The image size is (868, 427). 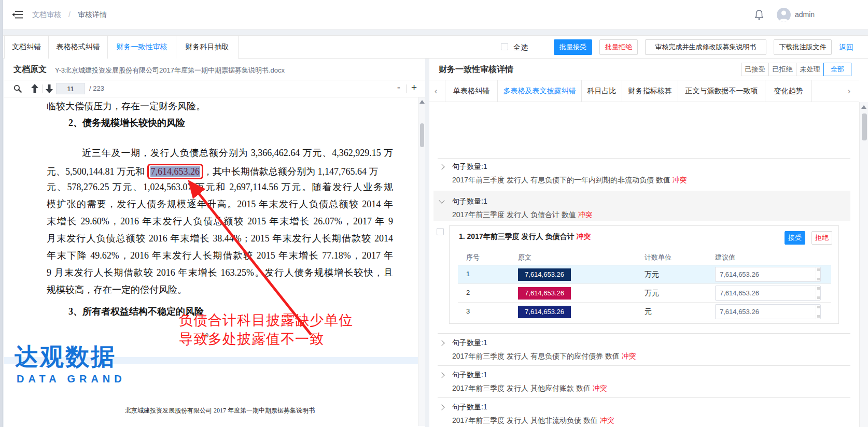 I want to click on menu-fold-icon, so click(x=18, y=15).